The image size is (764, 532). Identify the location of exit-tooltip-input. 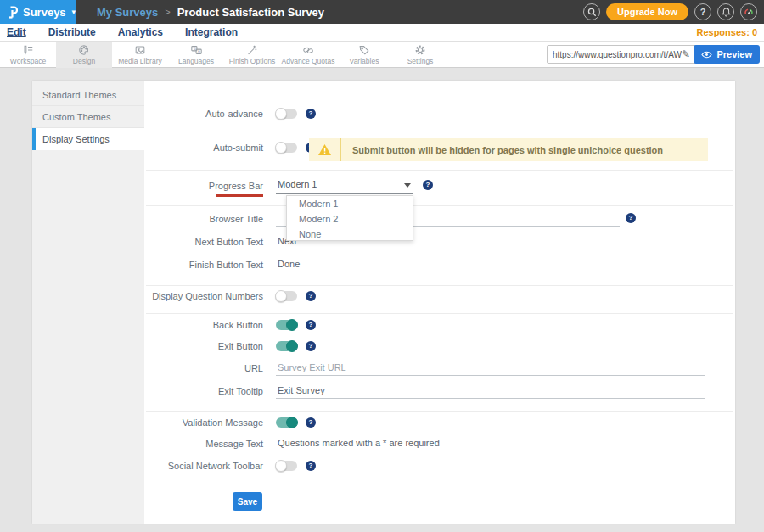
(491, 392).